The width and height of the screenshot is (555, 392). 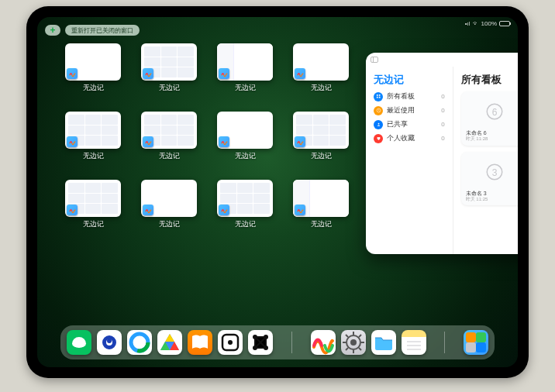 I want to click on board-card: 6 未命名 6昨天 11:28, so click(x=490, y=119).